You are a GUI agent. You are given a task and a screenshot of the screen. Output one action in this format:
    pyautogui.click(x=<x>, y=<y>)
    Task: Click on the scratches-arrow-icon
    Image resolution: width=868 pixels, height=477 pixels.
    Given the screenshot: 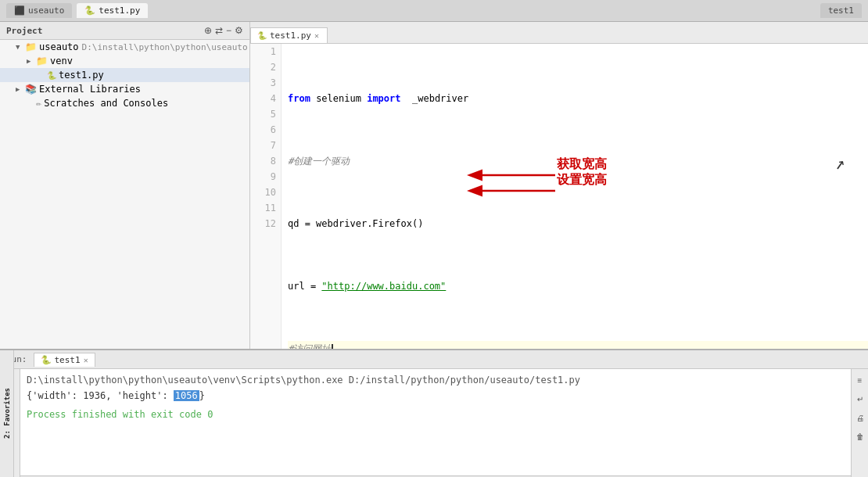 What is the action you would take?
    pyautogui.click(x=31, y=103)
    